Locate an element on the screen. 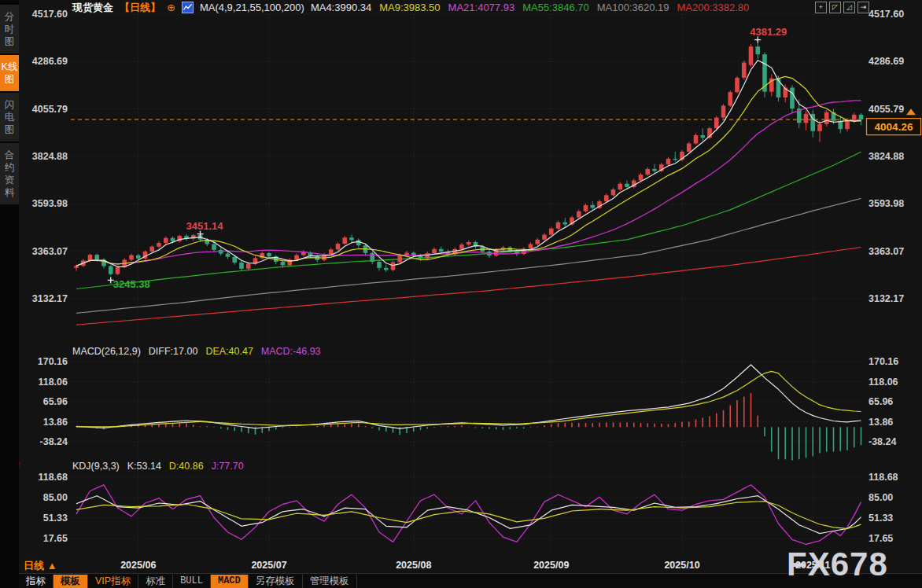 The width and height of the screenshot is (922, 588). tab-标准: 标准 is located at coordinates (156, 582).